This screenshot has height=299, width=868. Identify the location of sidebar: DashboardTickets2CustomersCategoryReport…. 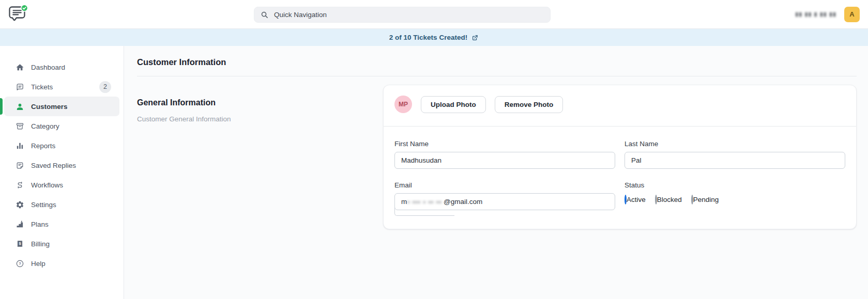
(62, 172).